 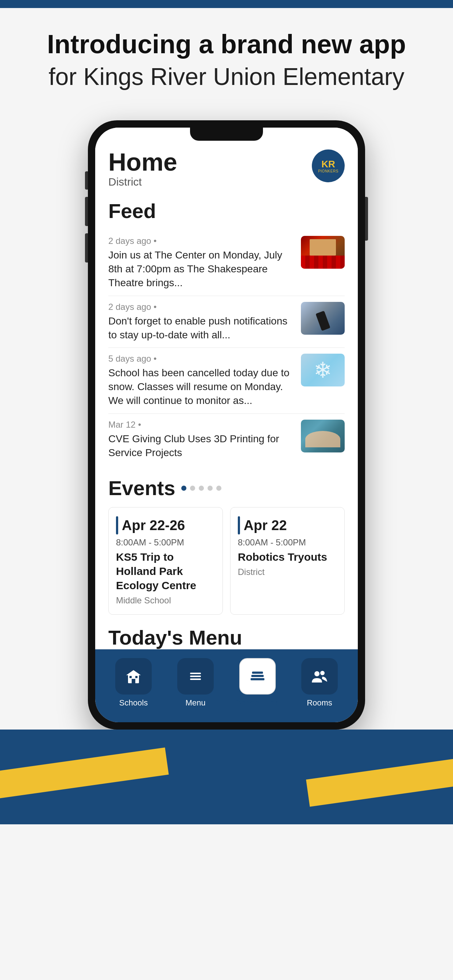 What do you see at coordinates (201, 488) in the screenshot?
I see `dots-indicator` at bounding box center [201, 488].